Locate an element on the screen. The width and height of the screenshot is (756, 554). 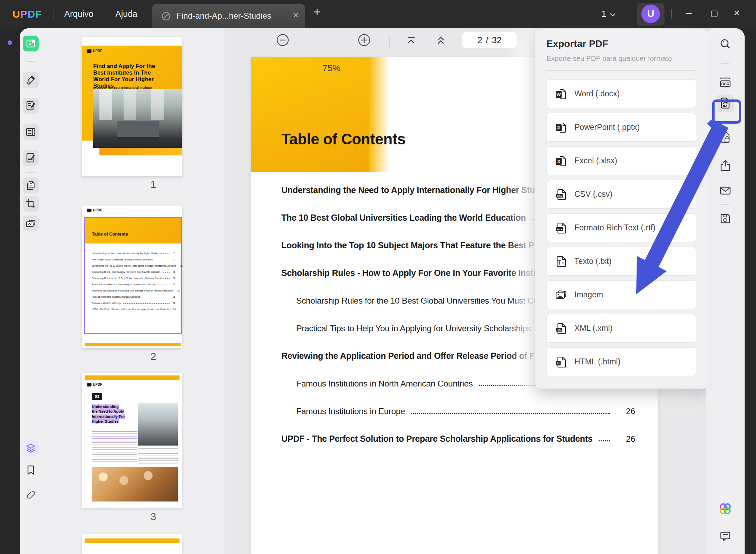
svg-text: P is located at coordinates (559, 128).